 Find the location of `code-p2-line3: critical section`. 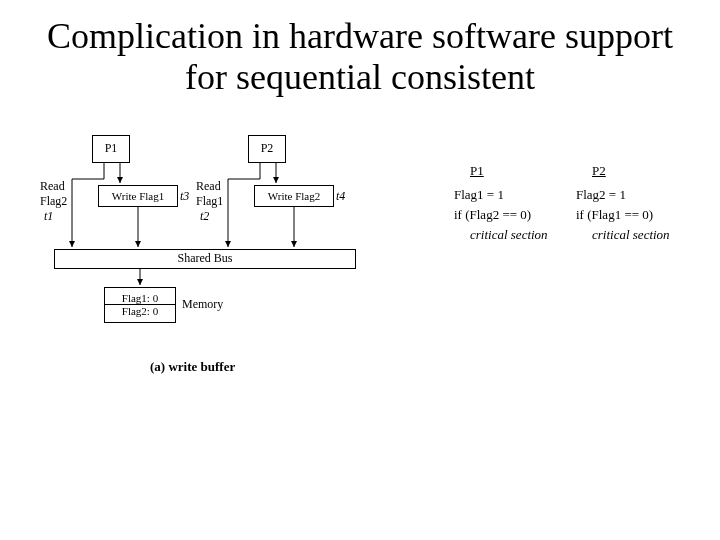

code-p2-line3: critical section is located at coordinates (631, 235).